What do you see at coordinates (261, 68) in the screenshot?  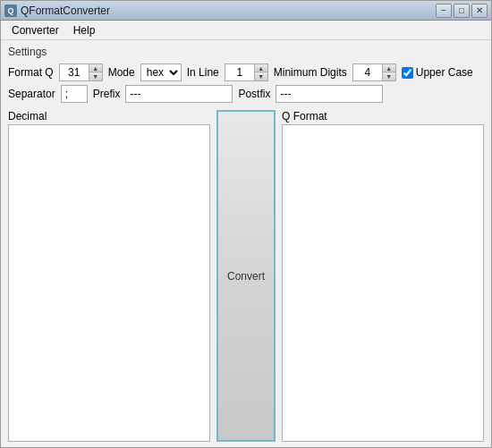 I see `inline-spin-up: ▲` at bounding box center [261, 68].